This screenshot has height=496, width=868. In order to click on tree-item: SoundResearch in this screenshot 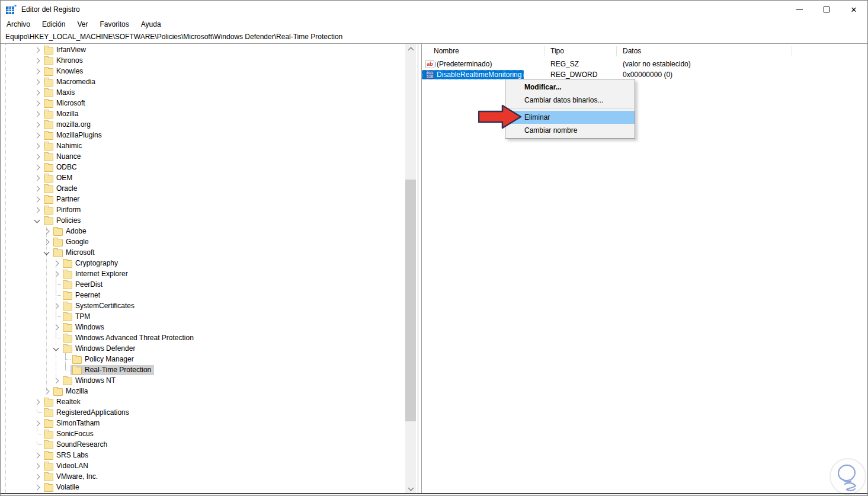, I will do `click(203, 444)`.